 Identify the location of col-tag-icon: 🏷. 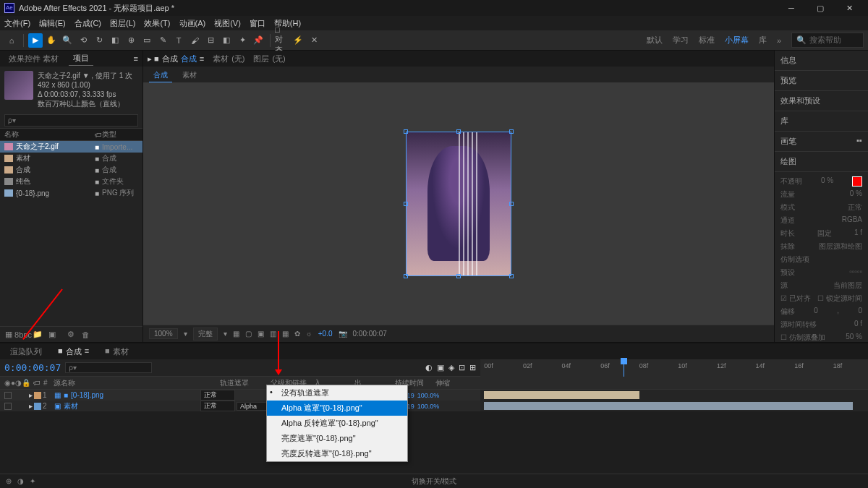
(98, 134).